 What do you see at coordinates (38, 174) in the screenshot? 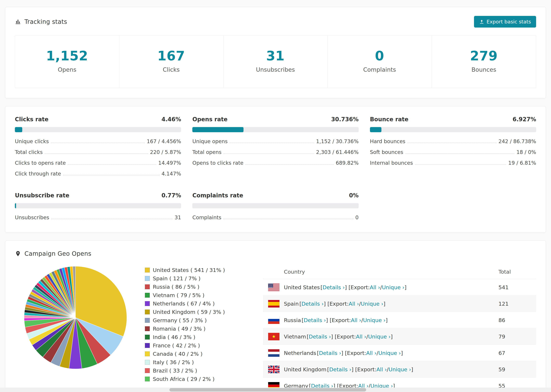
I see `metric-label: Click through rate` at bounding box center [38, 174].